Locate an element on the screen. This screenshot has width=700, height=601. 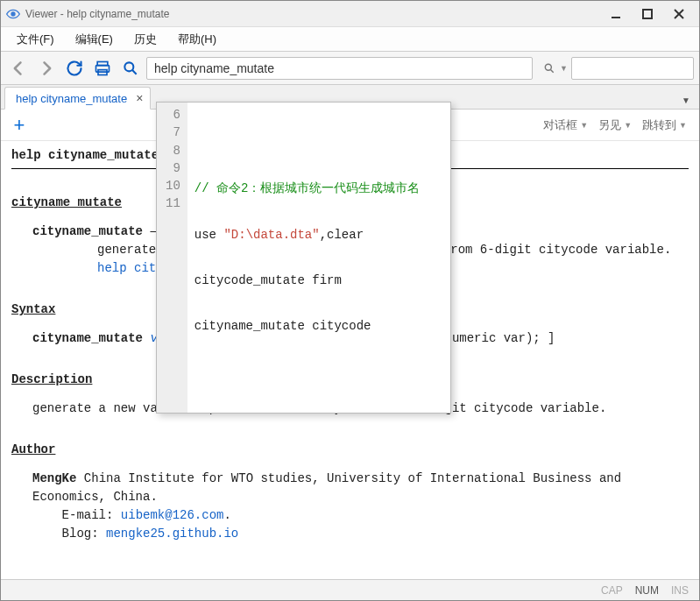
section-author: Author is located at coordinates (350, 450).